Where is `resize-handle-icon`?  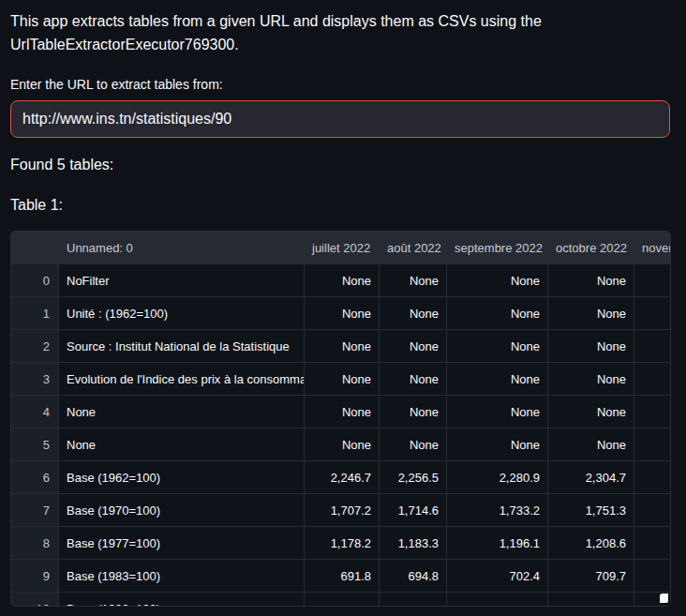
resize-handle-icon is located at coordinates (664, 598).